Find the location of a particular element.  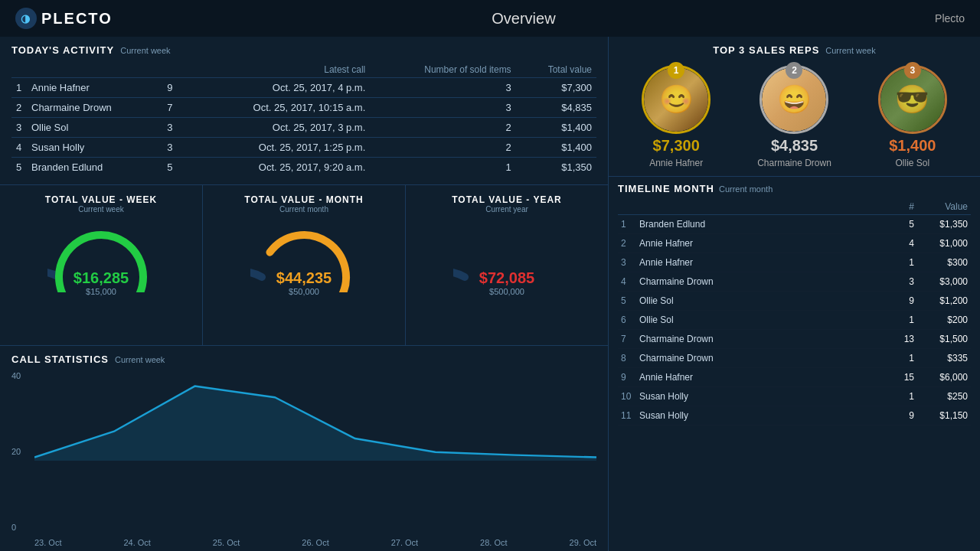

tl-row-value: $3,000 is located at coordinates (941, 282).